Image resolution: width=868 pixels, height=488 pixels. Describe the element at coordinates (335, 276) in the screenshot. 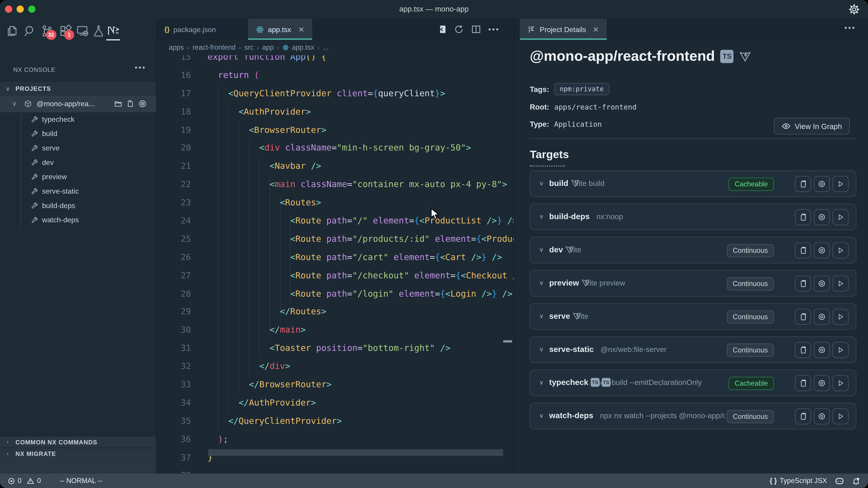

I see `code-line-27: 27 <Route path="/checkout" element={<Che…` at that location.